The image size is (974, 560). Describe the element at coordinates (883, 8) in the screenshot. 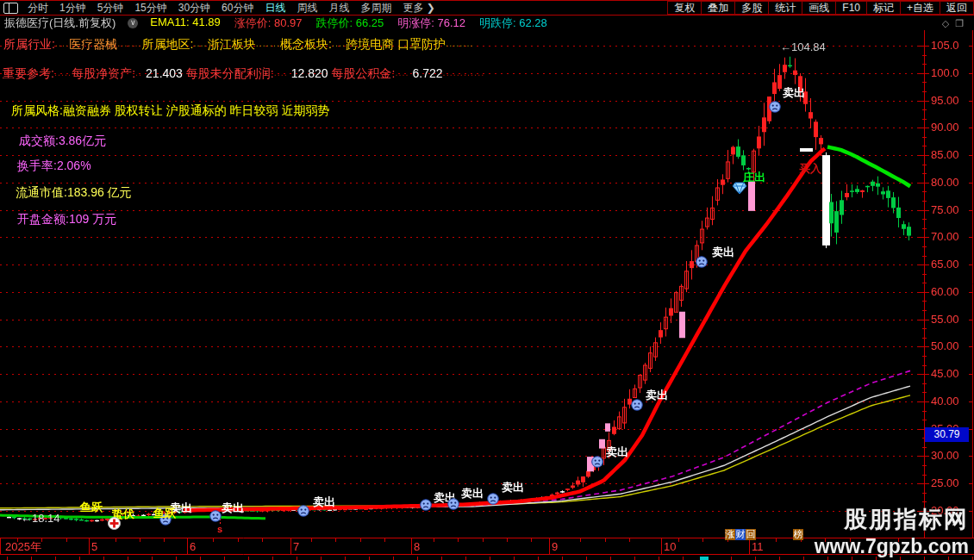

I see `toolbar-button-6: 标记` at that location.